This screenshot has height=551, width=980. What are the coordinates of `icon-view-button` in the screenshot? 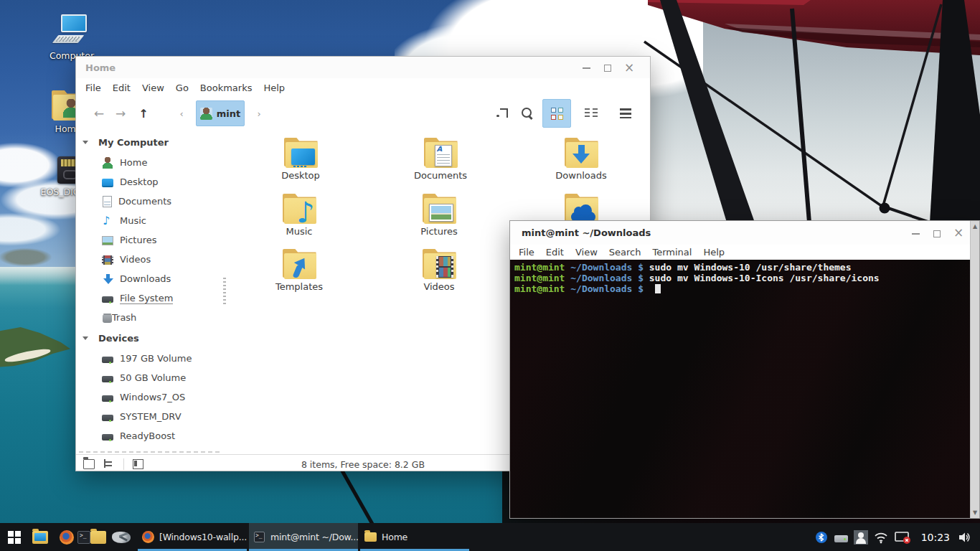 It's located at (557, 113).